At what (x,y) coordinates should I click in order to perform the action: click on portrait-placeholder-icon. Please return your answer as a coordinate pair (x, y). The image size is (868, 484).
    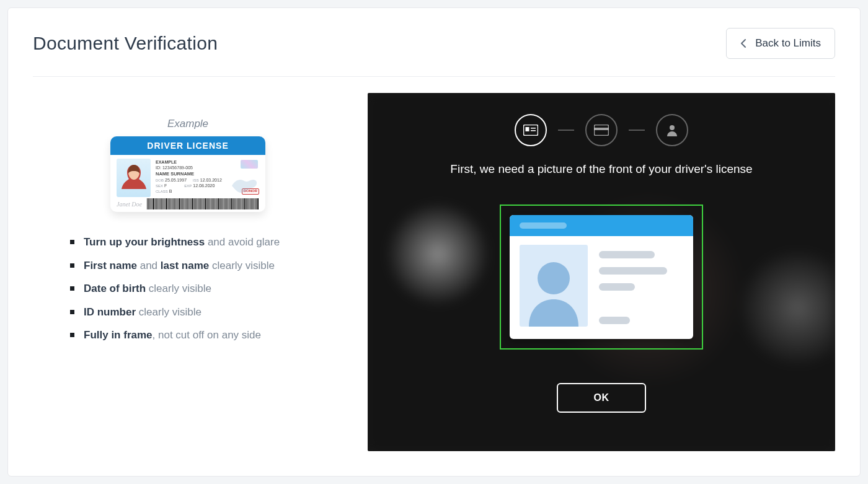
    Looking at the image, I should click on (554, 286).